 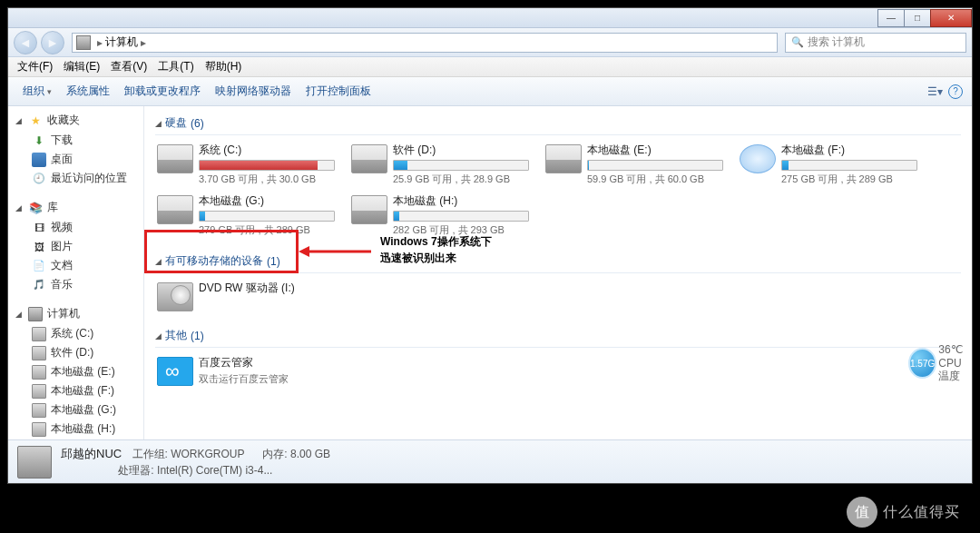 I want to click on picture-icon, so click(x=39, y=247).